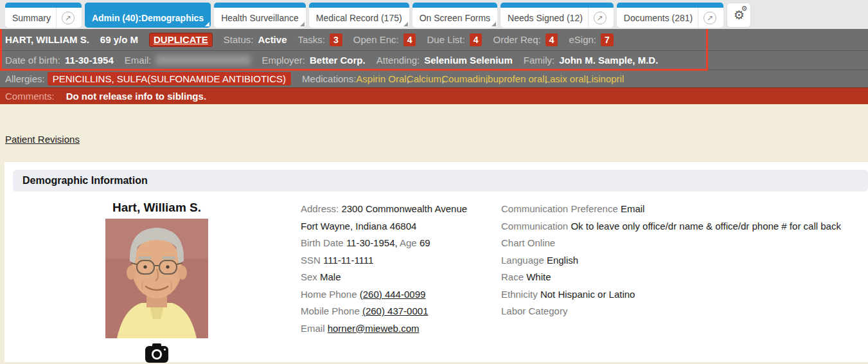 The image size is (868, 364). I want to click on family-value: John M. Sample, M.D., so click(608, 60).